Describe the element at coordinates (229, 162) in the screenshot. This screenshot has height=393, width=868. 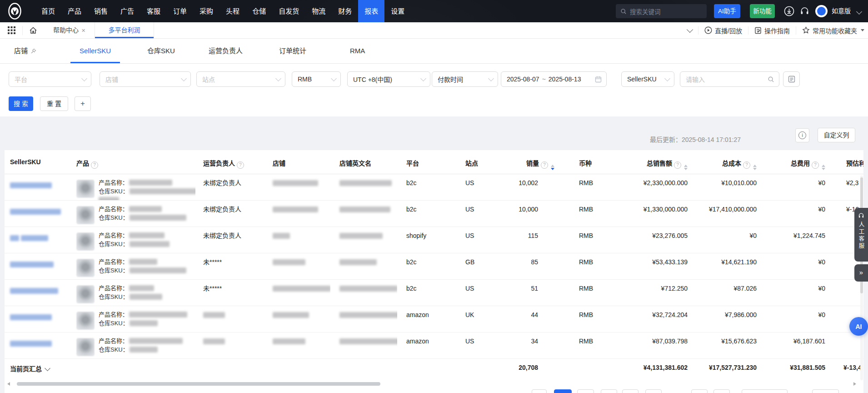
I see `column-header-运营负责人: 运营负责人?` at that location.